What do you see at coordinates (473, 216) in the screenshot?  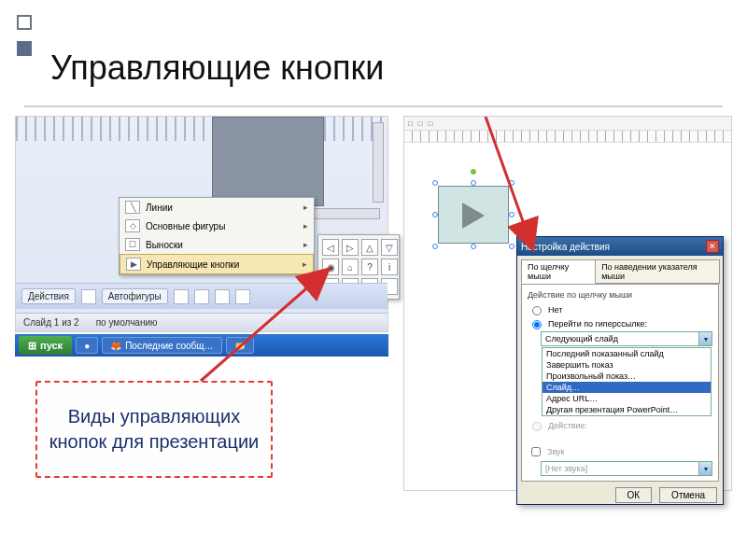 I see `play-icon` at bounding box center [473, 216].